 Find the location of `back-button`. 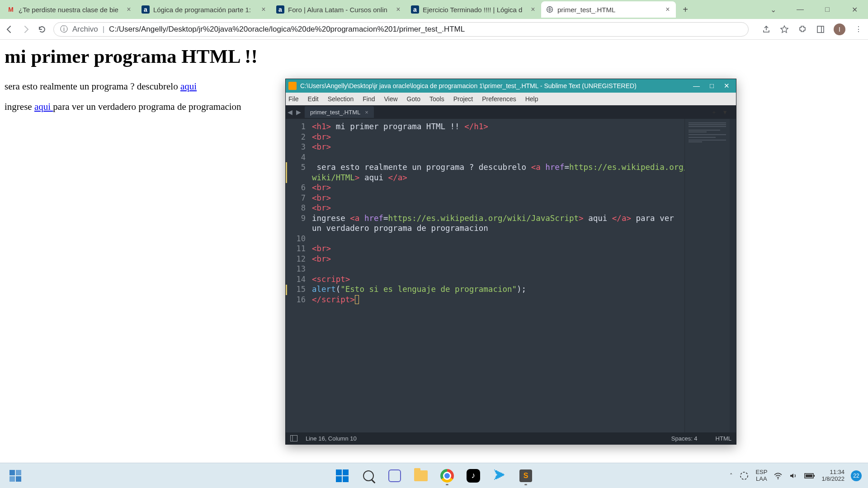

back-button is located at coordinates (9, 29).